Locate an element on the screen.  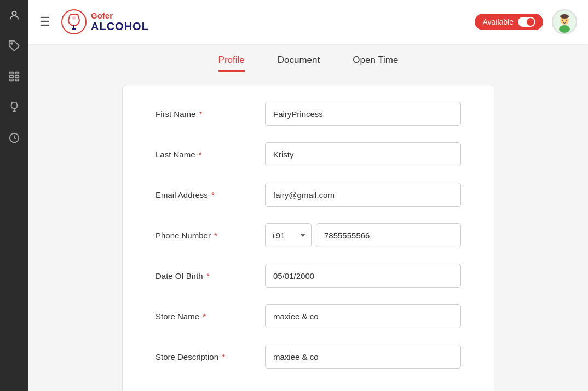
input-email is located at coordinates (363, 195).